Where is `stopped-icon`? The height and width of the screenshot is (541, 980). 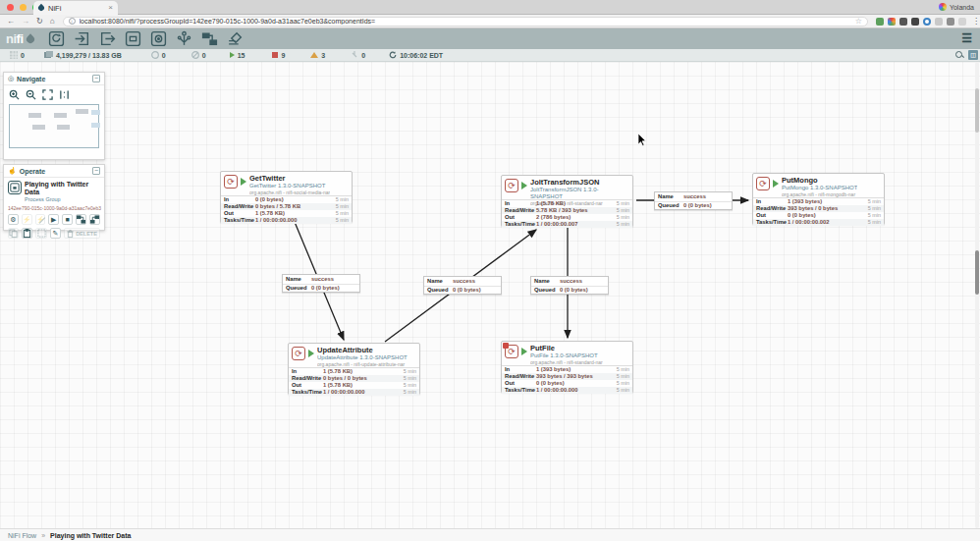
stopped-icon is located at coordinates (275, 55).